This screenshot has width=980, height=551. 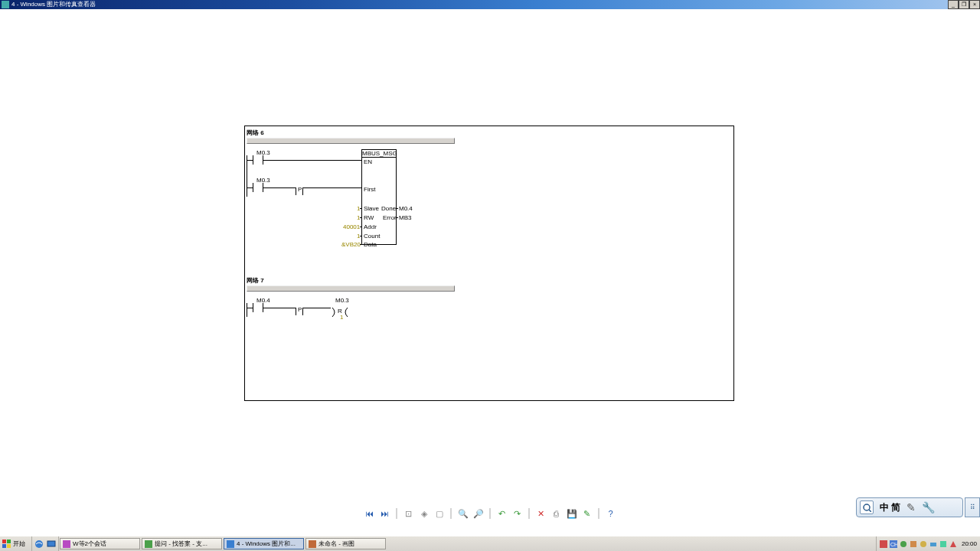 I want to click on mbus-in-addr: 40001, so click(x=351, y=227).